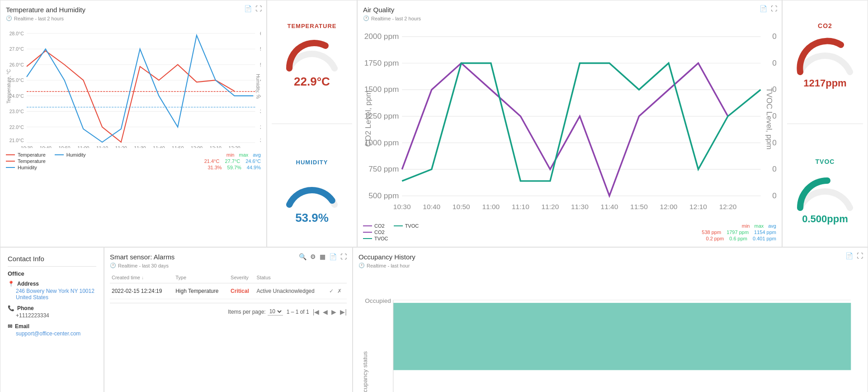 This screenshot has height=392, width=868. What do you see at coordinates (580, 206) in the screenshot?
I see `svg-text: 11:30` at bounding box center [580, 206].